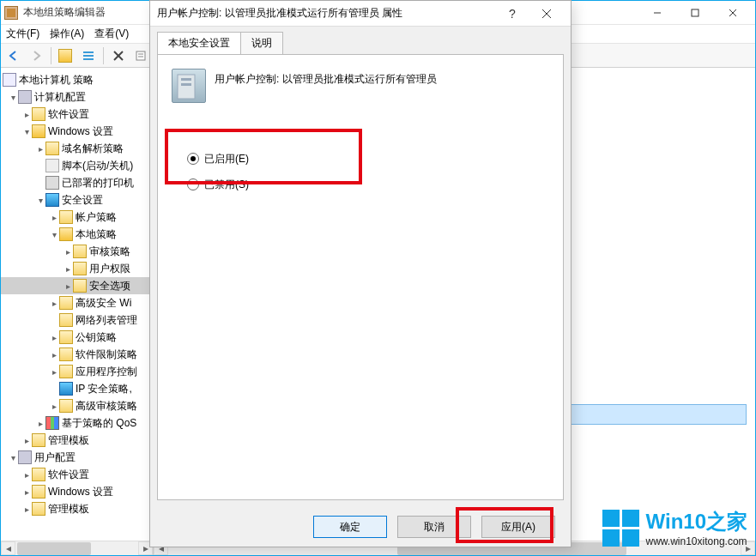 Image resolution: width=756 pixels, height=556 pixels. What do you see at coordinates (103, 304) in the screenshot?
I see `tree-item: 高级安全 Wi` at bounding box center [103, 304].